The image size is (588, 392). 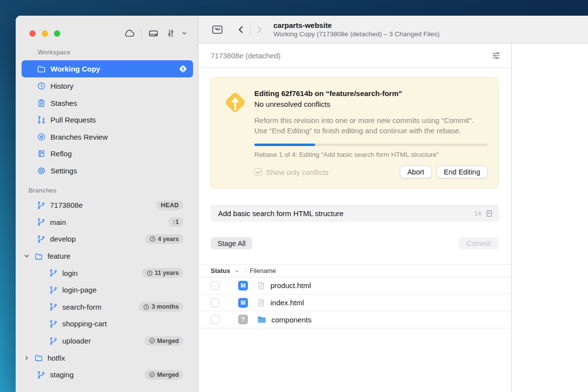 What do you see at coordinates (357, 25) in the screenshot?
I see `repo-title: carparts-website` at bounding box center [357, 25].